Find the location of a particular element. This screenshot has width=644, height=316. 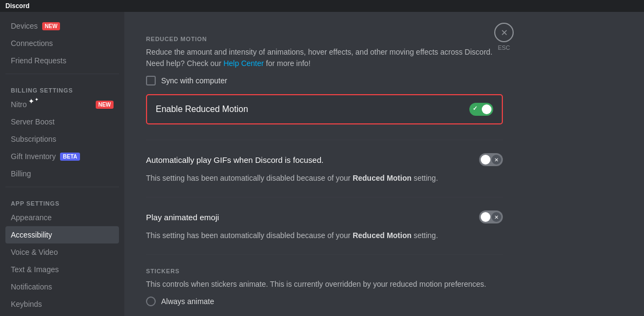

billing-settings-label: BILLING SETTINGS is located at coordinates (65, 87).